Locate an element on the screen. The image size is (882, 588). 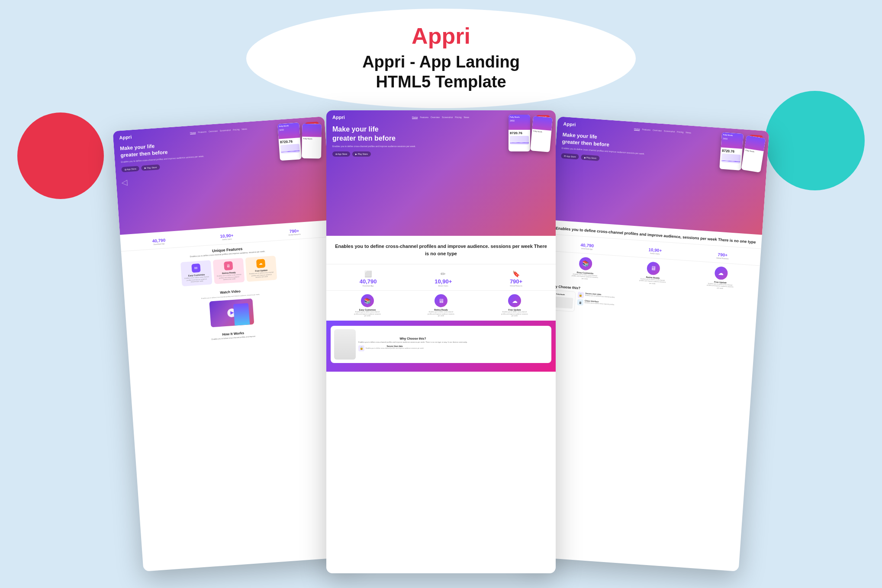
left-playstore-btn: ▶ Play Store is located at coordinates (151, 168).